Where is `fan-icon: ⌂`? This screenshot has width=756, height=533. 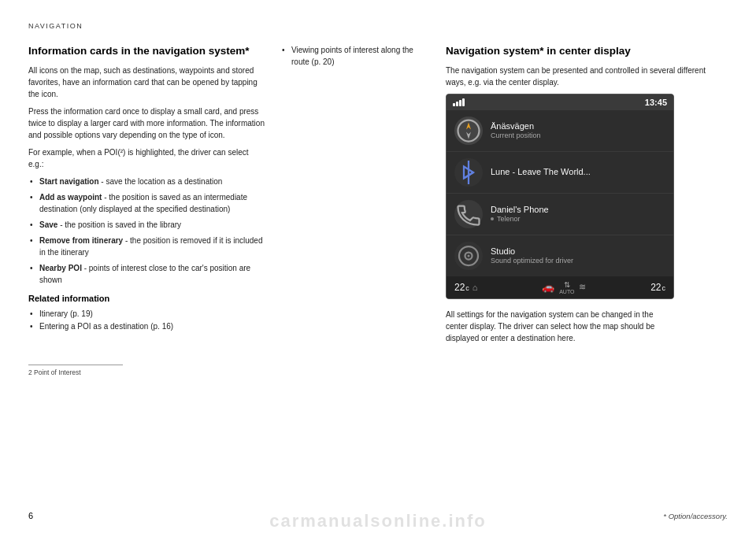 fan-icon: ⌂ is located at coordinates (476, 287).